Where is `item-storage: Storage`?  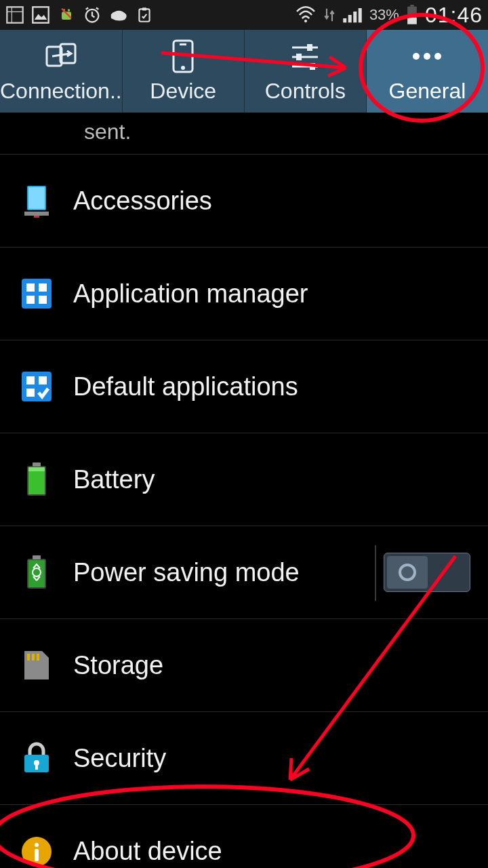
item-storage: Storage is located at coordinates (244, 666).